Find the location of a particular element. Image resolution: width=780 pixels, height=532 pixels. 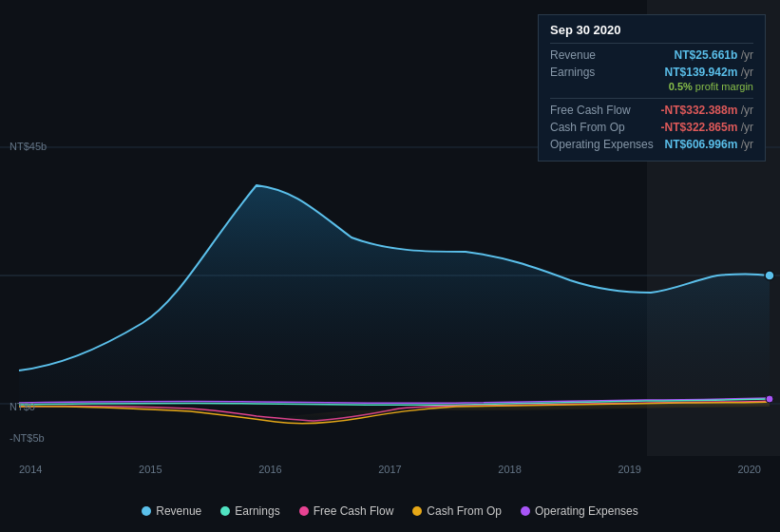

tooltip-cashfromop-label: Cash From Op is located at coordinates (587, 127).